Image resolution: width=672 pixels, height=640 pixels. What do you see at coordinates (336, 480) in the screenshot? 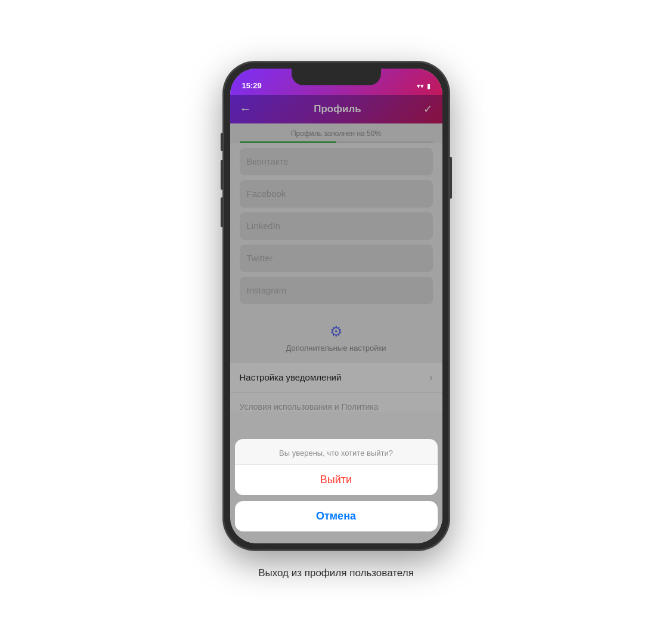
I see `logout-confirm-button: Выйти` at bounding box center [336, 480].